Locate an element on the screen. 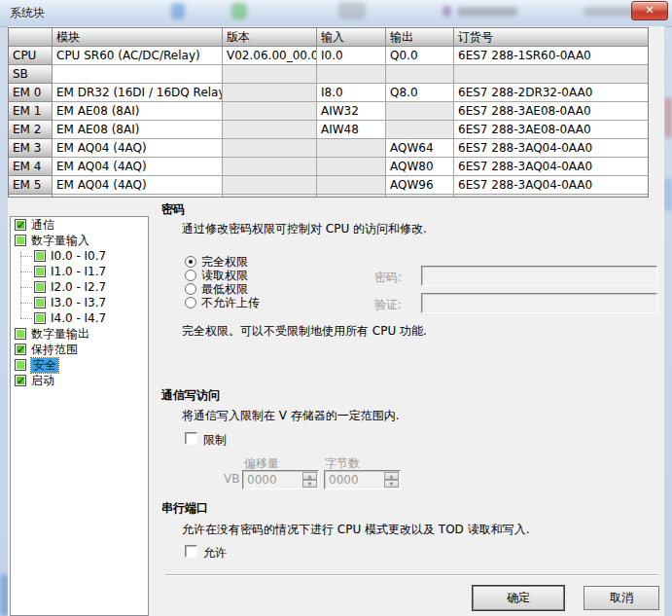 The image size is (672, 616). row-header-em4: EM 4 is located at coordinates (31, 167).